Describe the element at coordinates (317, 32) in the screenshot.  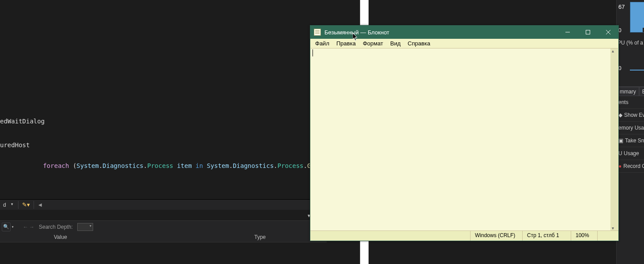
I see `notepad-app-icon` at that location.